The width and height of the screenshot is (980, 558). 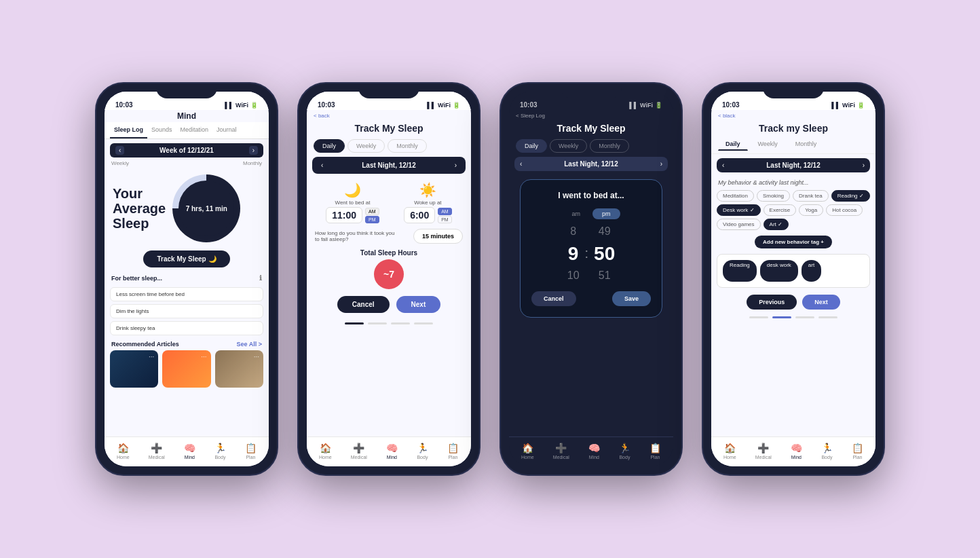 I want to click on date-prev-2: ‹, so click(x=322, y=166).